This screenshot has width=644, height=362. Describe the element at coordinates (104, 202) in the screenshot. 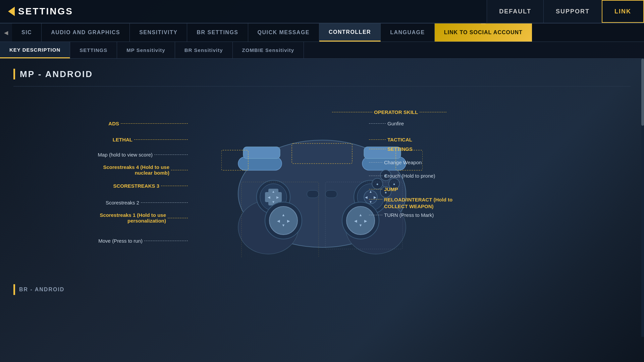

I see `label-ss2: Scorestreaks 2` at that location.